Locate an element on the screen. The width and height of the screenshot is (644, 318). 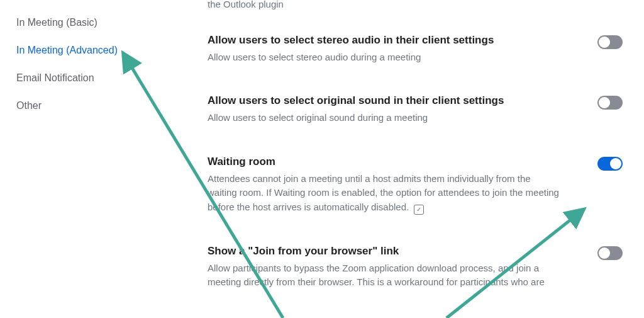
setting-desc-text: Attendees cannot join a meeting until a … is located at coordinates (384, 193).